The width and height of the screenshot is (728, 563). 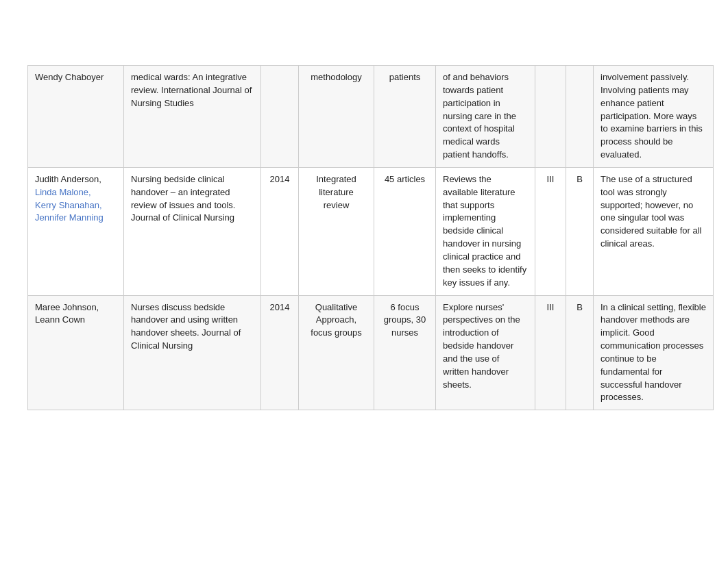 I want to click on cell-title: Nursing bedside clinical handover – an i…, so click(x=193, y=232).